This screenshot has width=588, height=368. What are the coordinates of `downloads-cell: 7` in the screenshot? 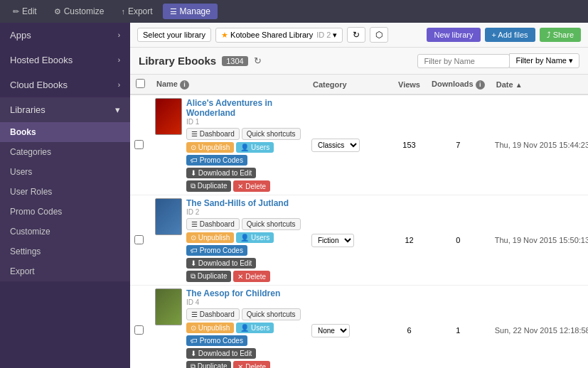 It's located at (458, 145).